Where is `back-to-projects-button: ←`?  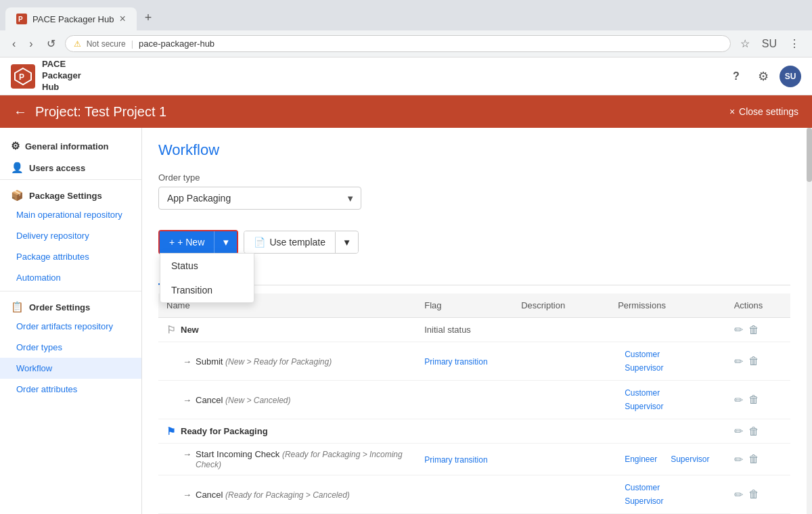
back-to-projects-button: ← is located at coordinates (20, 112).